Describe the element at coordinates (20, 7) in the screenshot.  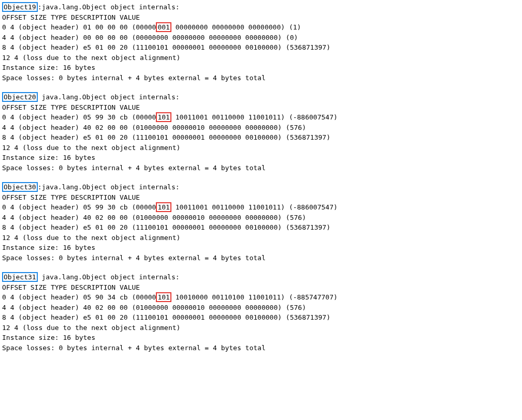
I see `object-name-highlight: Object19` at that location.